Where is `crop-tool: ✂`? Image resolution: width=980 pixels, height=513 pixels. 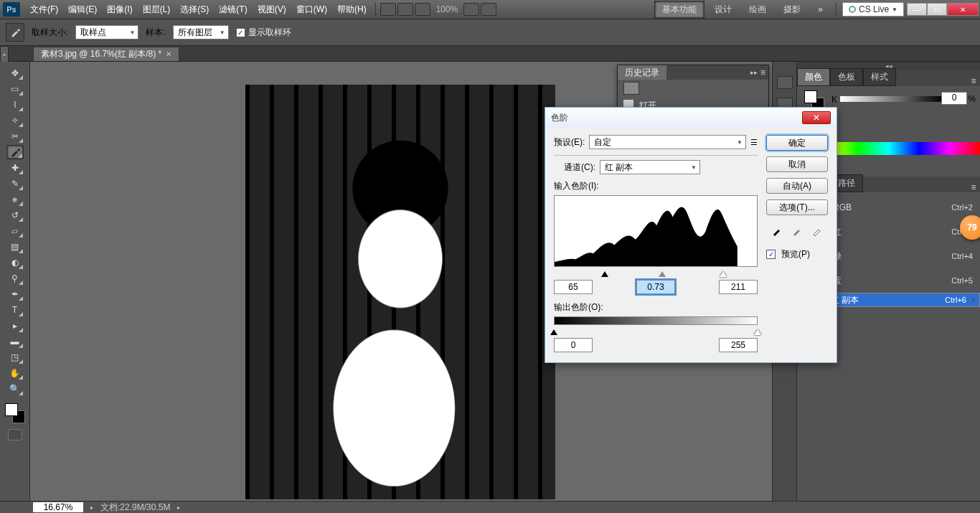 crop-tool: ✂ is located at coordinates (15, 136).